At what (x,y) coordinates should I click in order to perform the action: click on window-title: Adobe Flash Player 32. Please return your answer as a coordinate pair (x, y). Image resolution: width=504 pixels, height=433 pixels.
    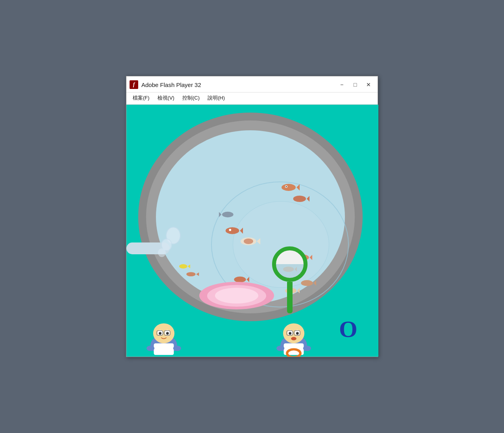
    Looking at the image, I should click on (239, 85).